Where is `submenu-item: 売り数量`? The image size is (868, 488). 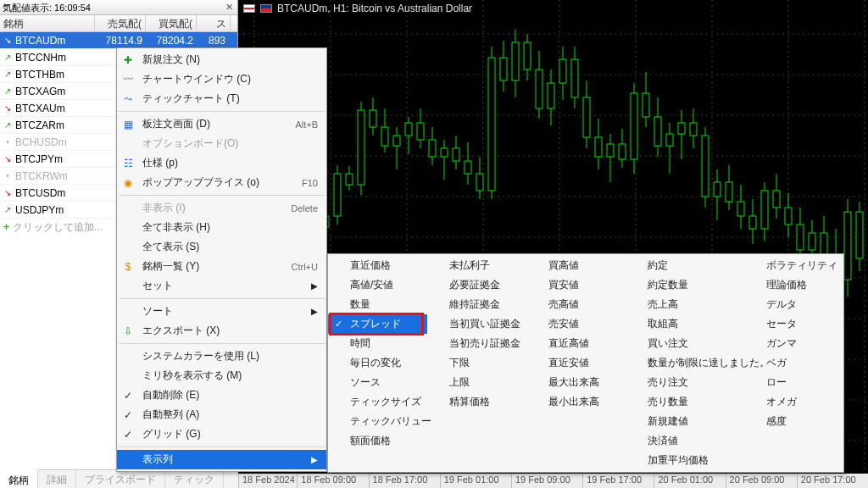
submenu-item: 売り数量 is located at coordinates (685, 402).